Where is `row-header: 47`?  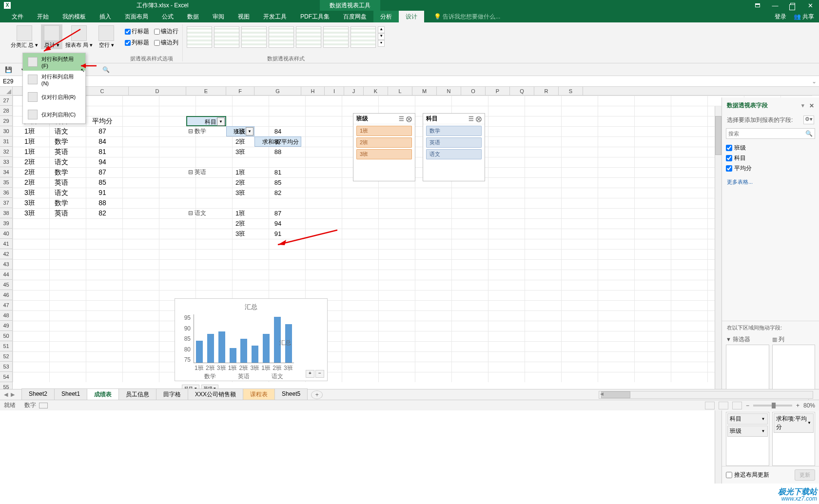
row-header: 47 is located at coordinates (6, 305).